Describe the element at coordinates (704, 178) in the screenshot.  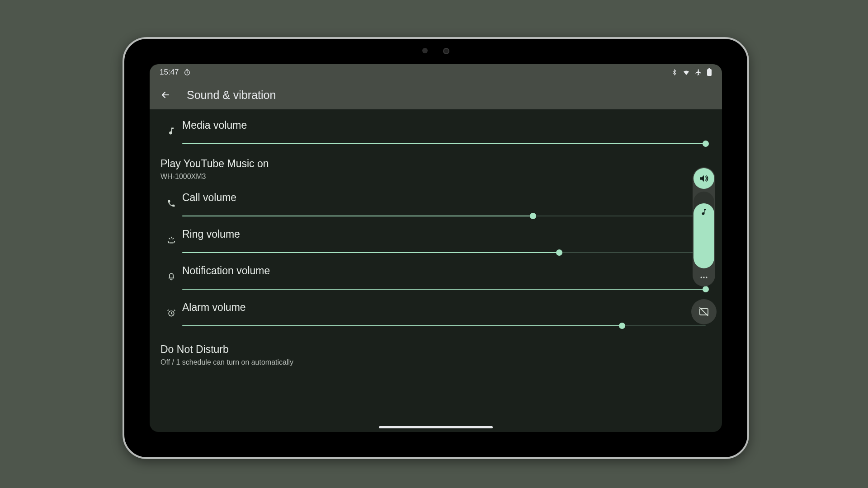
I see `speaker-icon` at that location.